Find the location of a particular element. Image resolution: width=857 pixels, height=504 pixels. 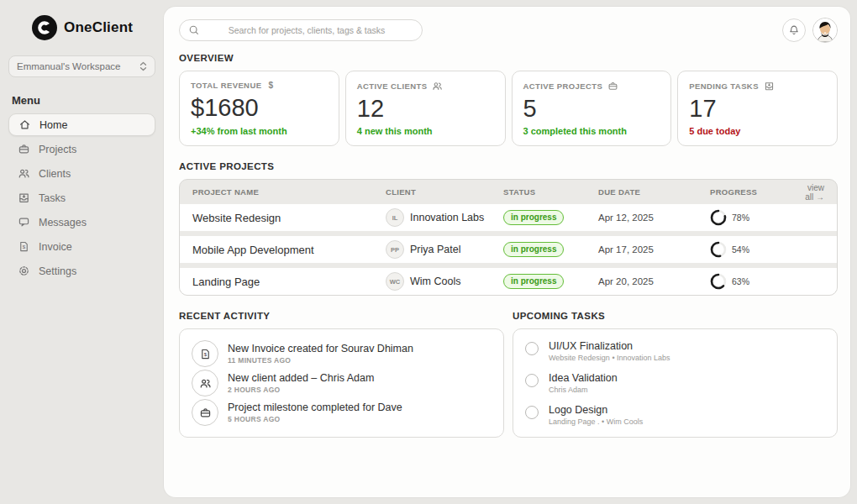

activity-text: Project milestone completed for Dave is located at coordinates (315, 407).